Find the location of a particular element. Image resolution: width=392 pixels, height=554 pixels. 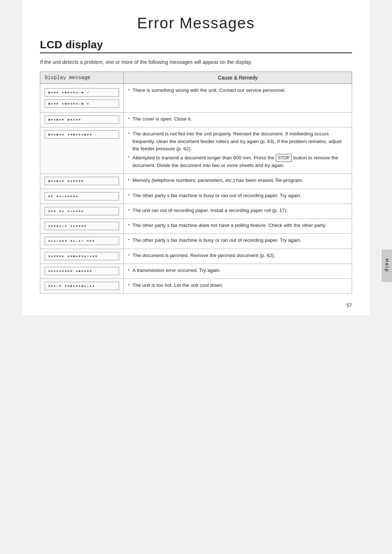

table-row: ❖✶✦❖✦✶ ❖✶✦✶✶The cover is open. Close it. is located at coordinates (196, 120).